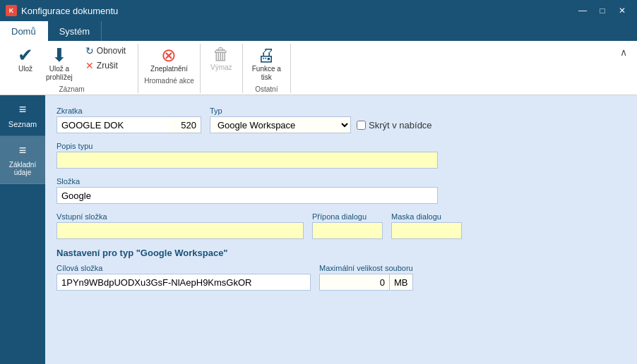 This screenshot has width=637, height=364. What do you see at coordinates (341, 120) in the screenshot?
I see `form-row-zkratka-typ: Zkratka Typ Google Workspace Skrýt v nab…` at bounding box center [341, 120].